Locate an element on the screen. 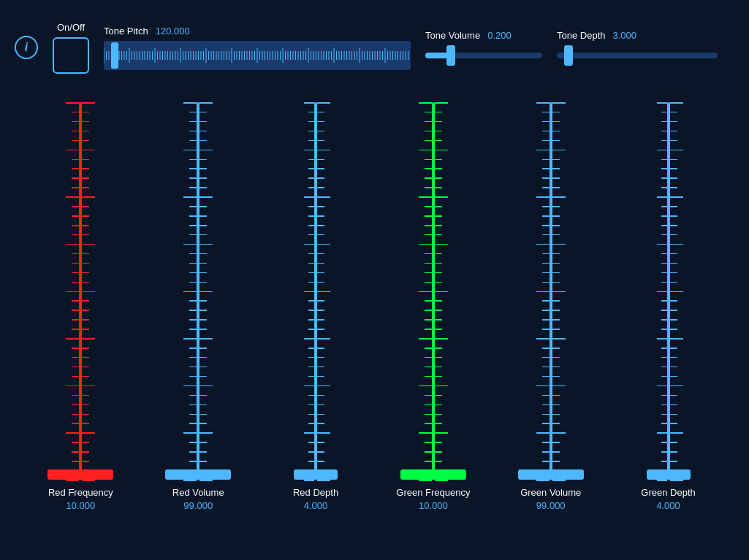  v-slider-green-depth is located at coordinates (669, 291).